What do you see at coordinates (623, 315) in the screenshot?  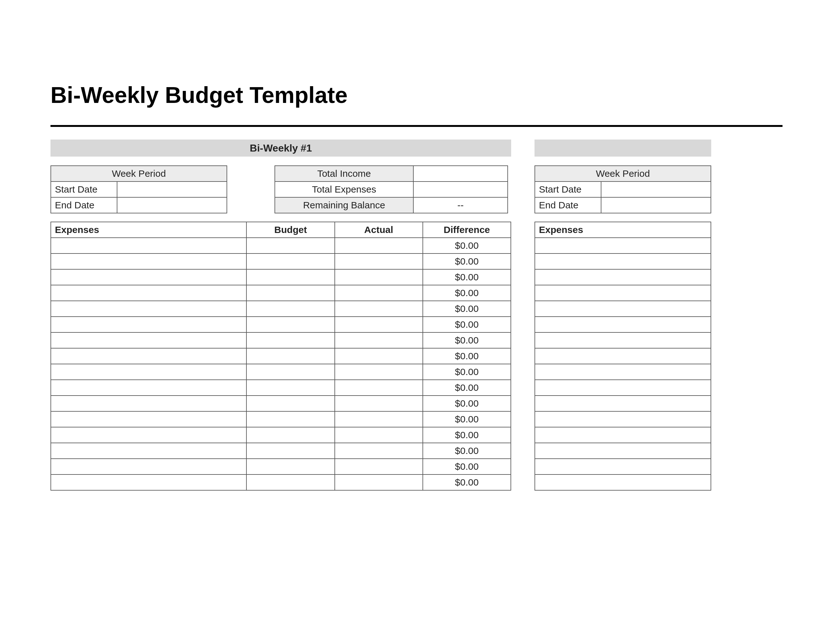 I see `biweekly-2-section: Week Period Start Date End Date Expenses` at bounding box center [623, 315].